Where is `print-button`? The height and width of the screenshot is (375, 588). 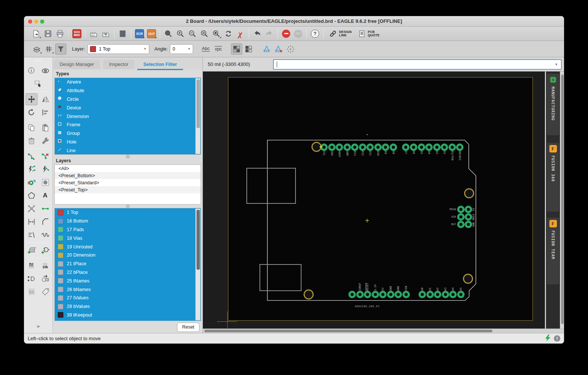 print-button is located at coordinates (60, 34).